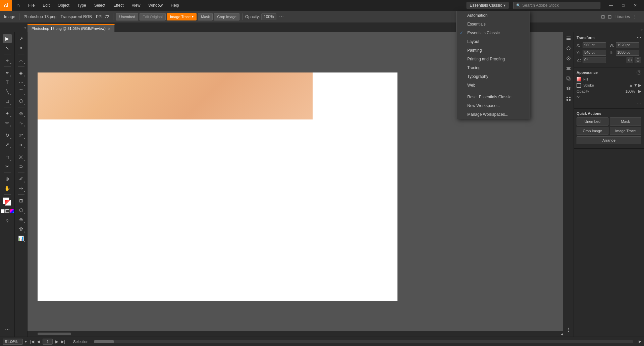 This screenshot has height=346, width=644. Describe the element at coordinates (104, 342) in the screenshot. I see `status-scroll-thumb` at that location.